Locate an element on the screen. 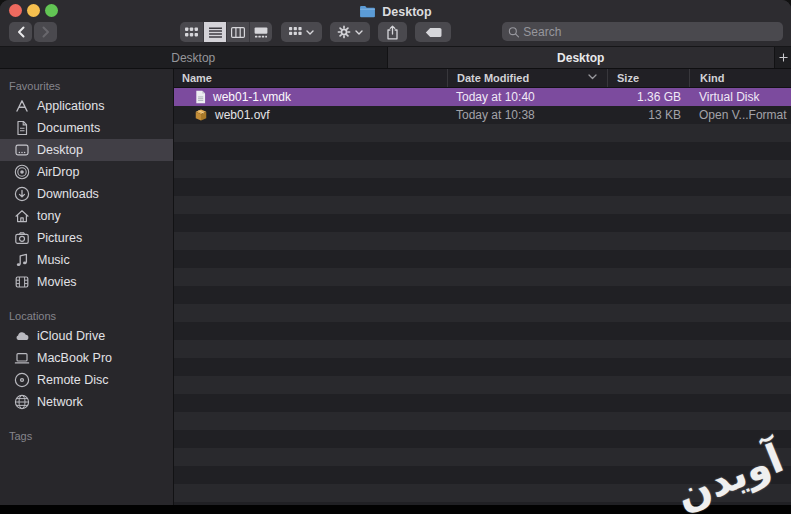 The image size is (791, 514). gear-icon is located at coordinates (344, 32).